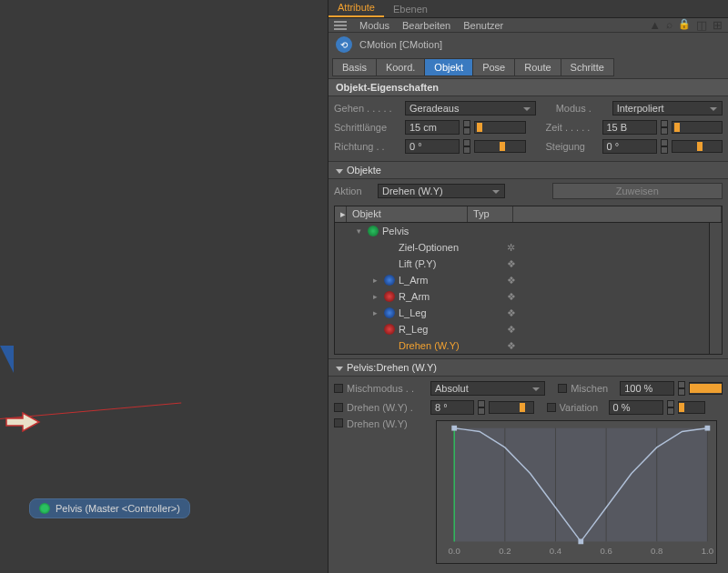 The height and width of the screenshot is (573, 728). What do you see at coordinates (715, 288) in the screenshot?
I see `tree-scrollbar` at bounding box center [715, 288].